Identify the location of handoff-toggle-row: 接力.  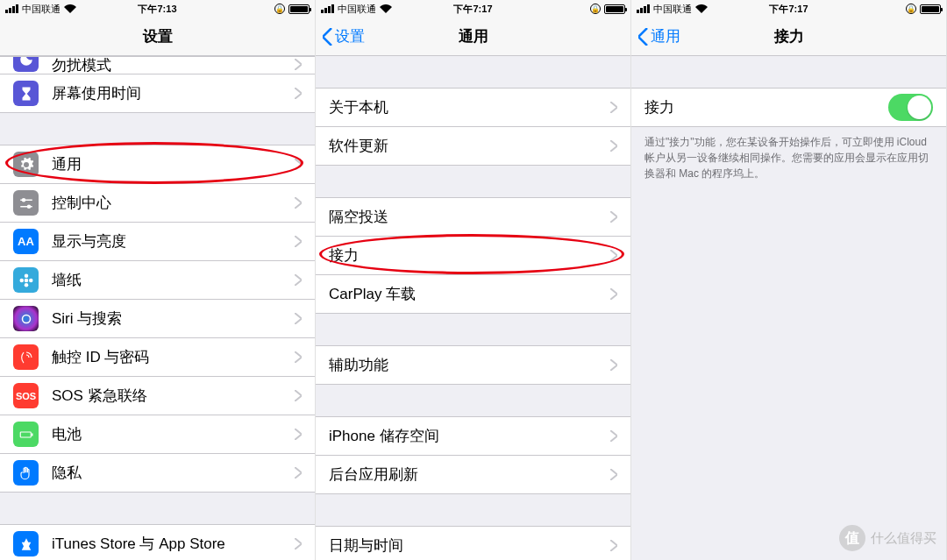
(789, 108).